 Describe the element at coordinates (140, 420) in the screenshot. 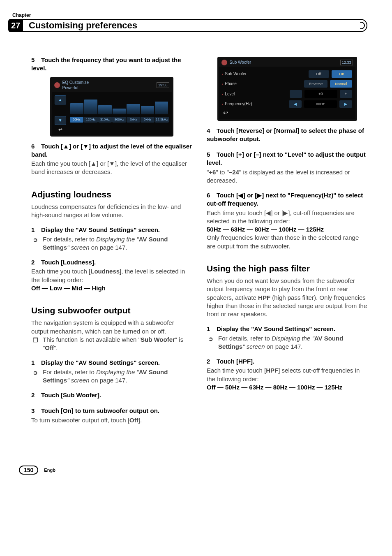

I see `txt: ].` at that location.